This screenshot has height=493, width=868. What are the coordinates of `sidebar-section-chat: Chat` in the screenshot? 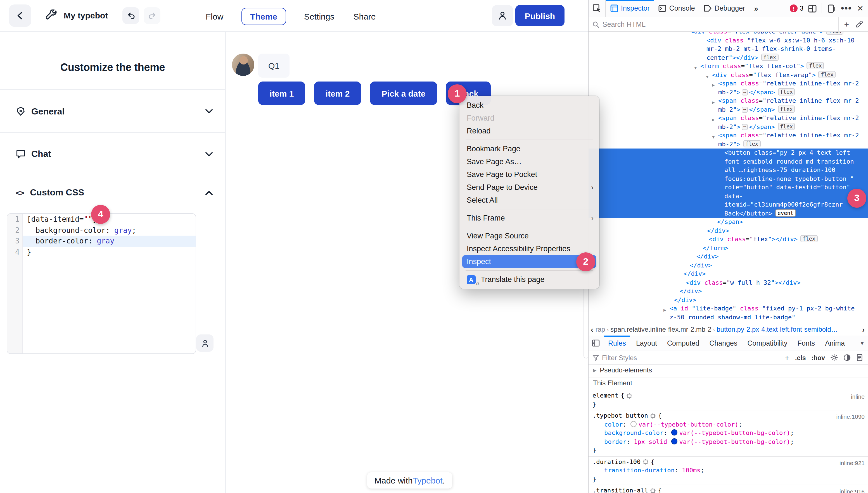 It's located at (113, 154).